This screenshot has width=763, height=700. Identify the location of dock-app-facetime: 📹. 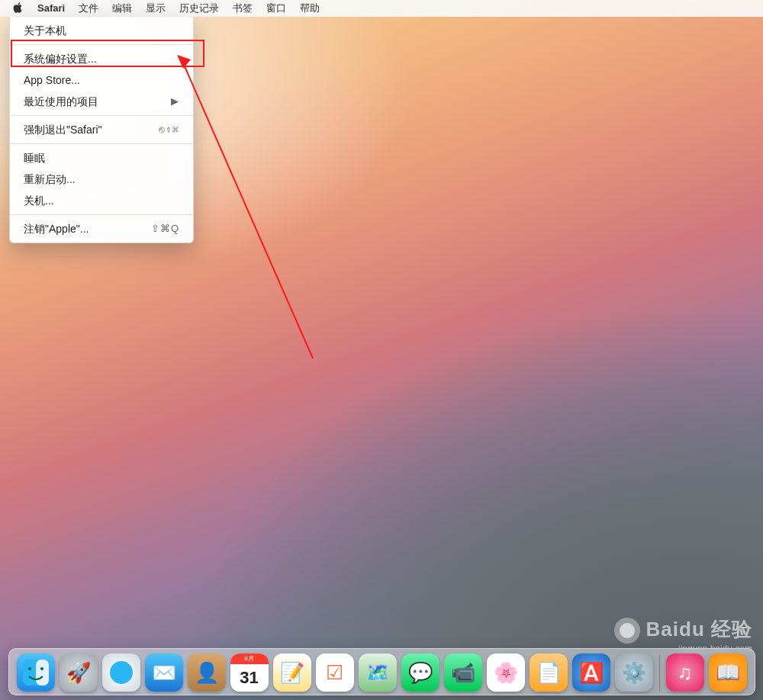
(463, 673).